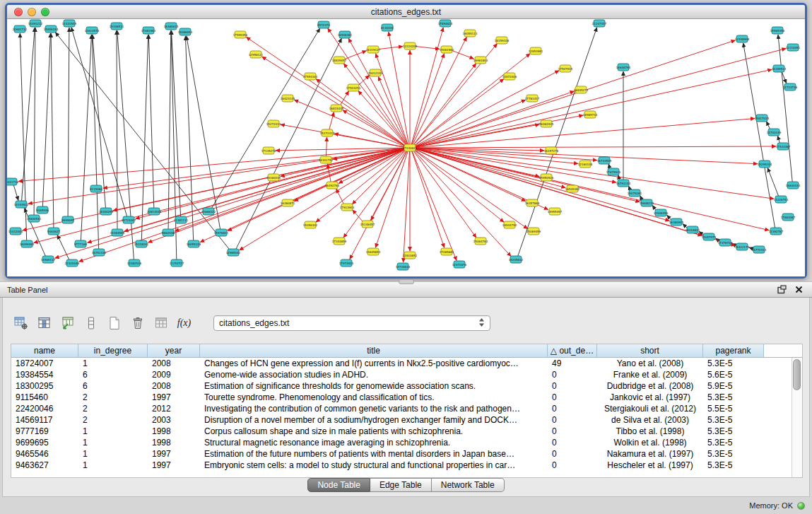 The image size is (812, 514). What do you see at coordinates (352, 323) in the screenshot?
I see `table-selector-dropdown: citations_edges.txt` at bounding box center [352, 323].